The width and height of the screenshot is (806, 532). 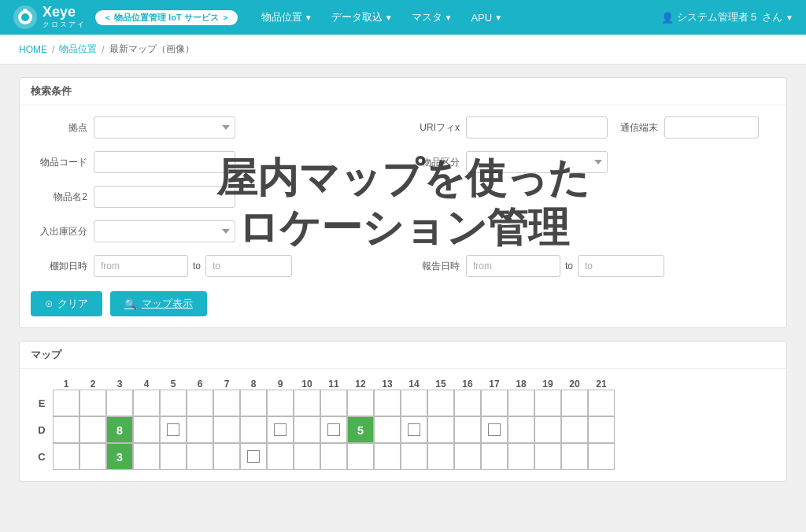 What do you see at coordinates (287, 17) in the screenshot?
I see `nav-item-locations: 物品位置 ▼` at bounding box center [287, 17].